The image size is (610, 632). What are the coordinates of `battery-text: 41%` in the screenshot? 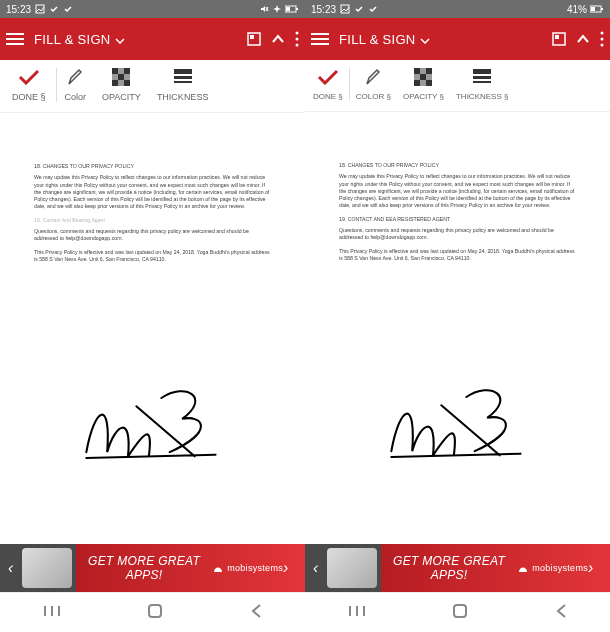 It's located at (577, 10).